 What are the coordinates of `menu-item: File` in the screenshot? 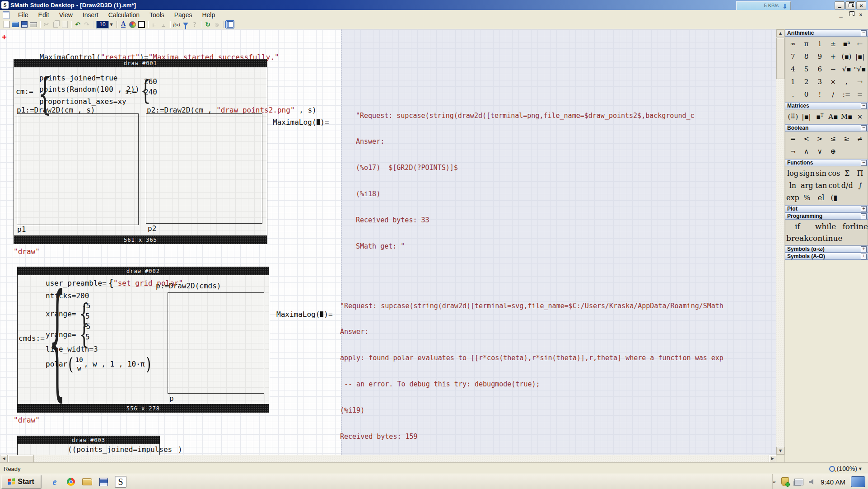 It's located at (23, 15).